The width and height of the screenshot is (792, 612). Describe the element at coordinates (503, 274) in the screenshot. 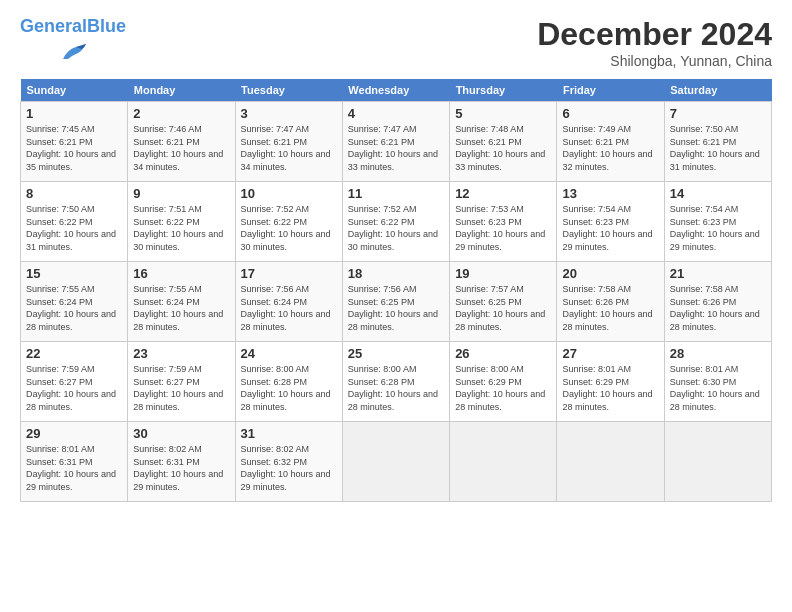

I see `day-number: 19` at that location.